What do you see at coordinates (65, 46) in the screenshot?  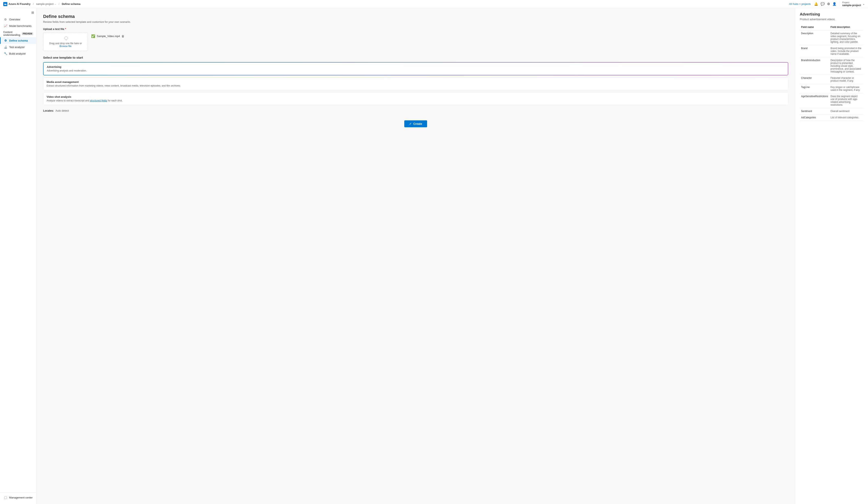 I see `browse-file-link: Browse file` at bounding box center [65, 46].